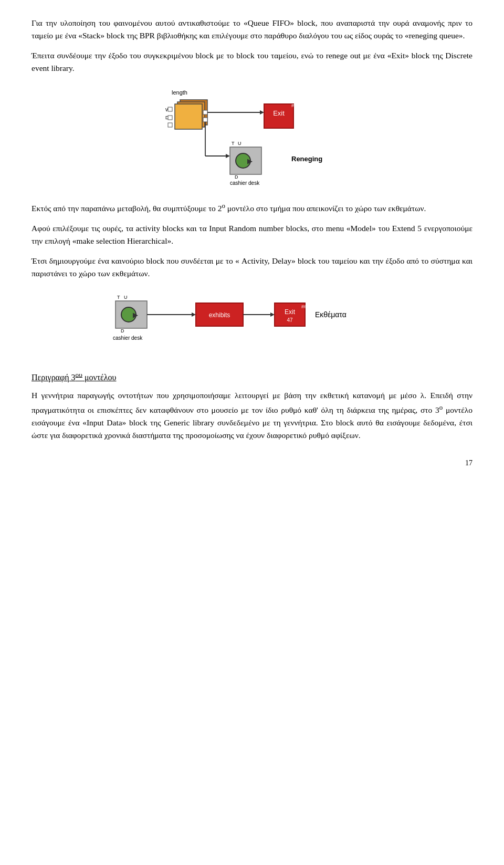 The height and width of the screenshot is (865, 504). What do you see at coordinates (252, 62) in the screenshot?
I see `p2-text: Έπειτα συνδέουμε την έξοδο του συγκεκριμ…` at bounding box center [252, 62].